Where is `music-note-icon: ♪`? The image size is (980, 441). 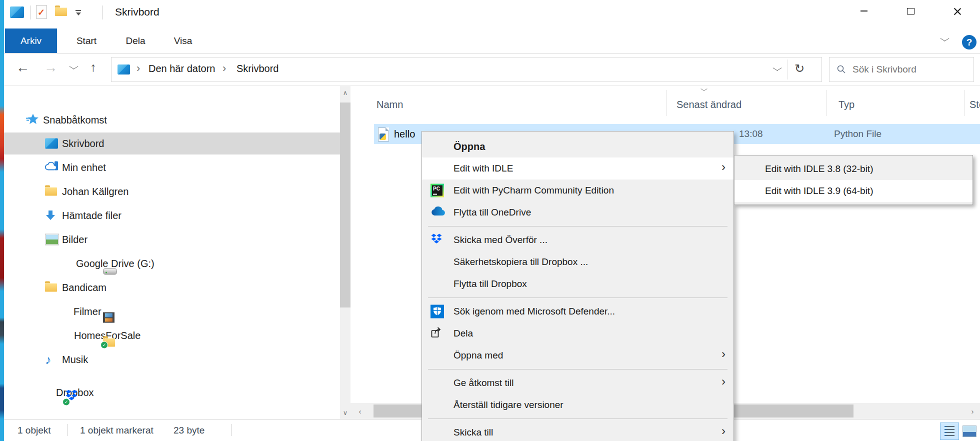 music-note-icon: ♪ is located at coordinates (48, 360).